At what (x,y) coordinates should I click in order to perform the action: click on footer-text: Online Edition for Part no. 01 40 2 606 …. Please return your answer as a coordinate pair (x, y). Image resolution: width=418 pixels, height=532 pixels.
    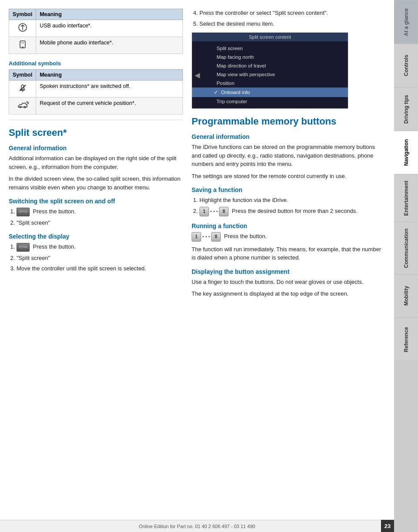
    Looking at the image, I should click on (197, 526).